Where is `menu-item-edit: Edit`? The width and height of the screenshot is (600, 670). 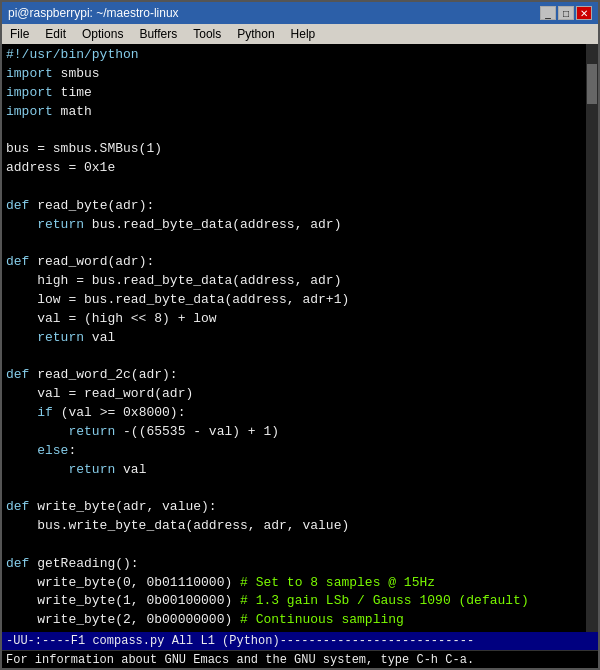 menu-item-edit: Edit is located at coordinates (56, 34).